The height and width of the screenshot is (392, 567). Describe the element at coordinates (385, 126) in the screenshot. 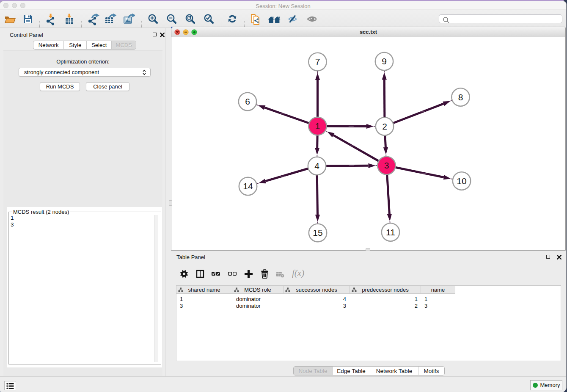

I see `svg-text: 2` at that location.